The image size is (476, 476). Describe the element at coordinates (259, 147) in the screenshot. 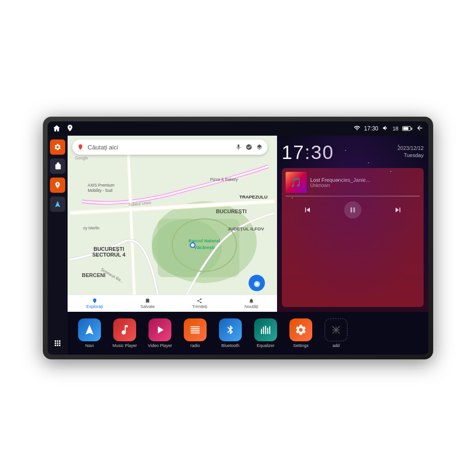

I see `layers-icon` at that location.